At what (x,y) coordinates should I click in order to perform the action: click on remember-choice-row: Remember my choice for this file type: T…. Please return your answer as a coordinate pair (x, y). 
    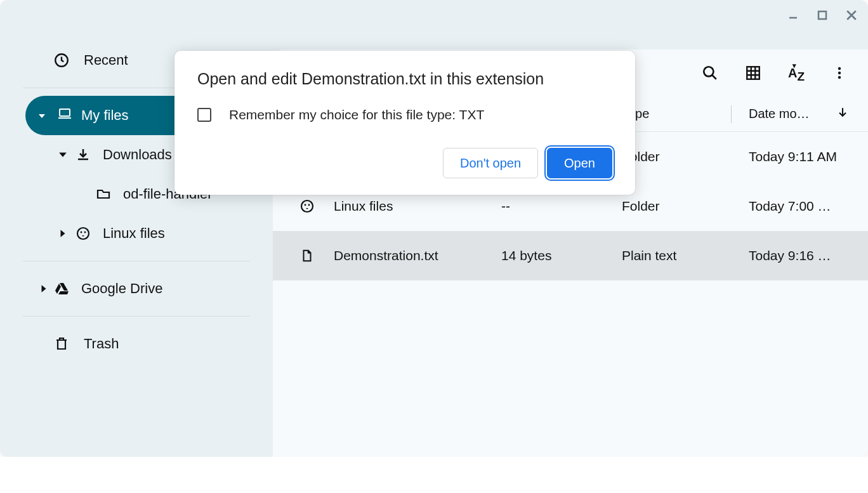
    Looking at the image, I should click on (405, 115).